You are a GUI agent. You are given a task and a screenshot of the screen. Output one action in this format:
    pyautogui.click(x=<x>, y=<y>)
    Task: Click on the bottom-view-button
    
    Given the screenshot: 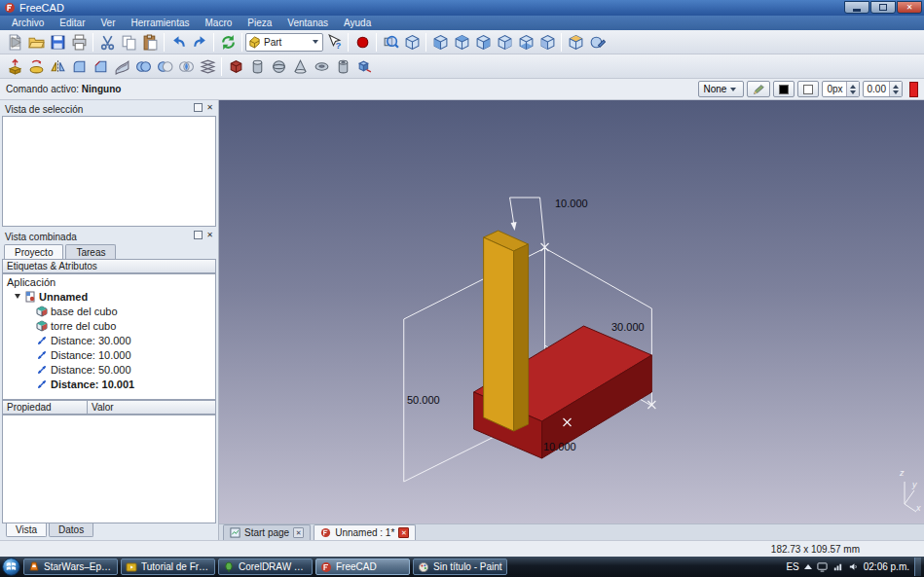 What is the action you would take?
    pyautogui.click(x=526, y=42)
    